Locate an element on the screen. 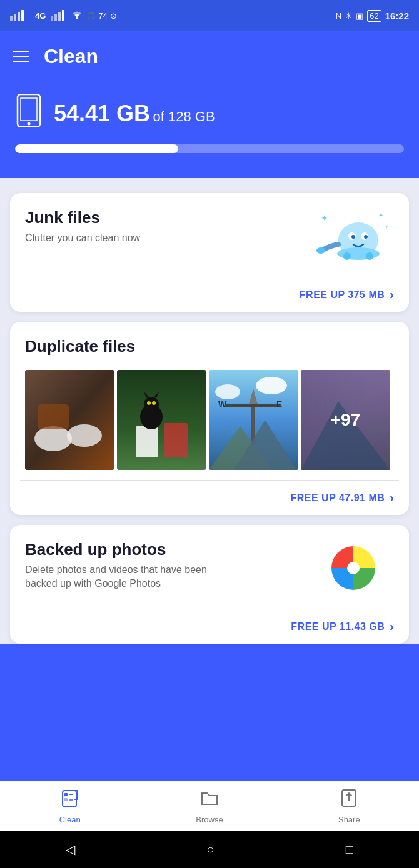 This screenshot has width=419, height=868. google-photos-illustration is located at coordinates (353, 568).